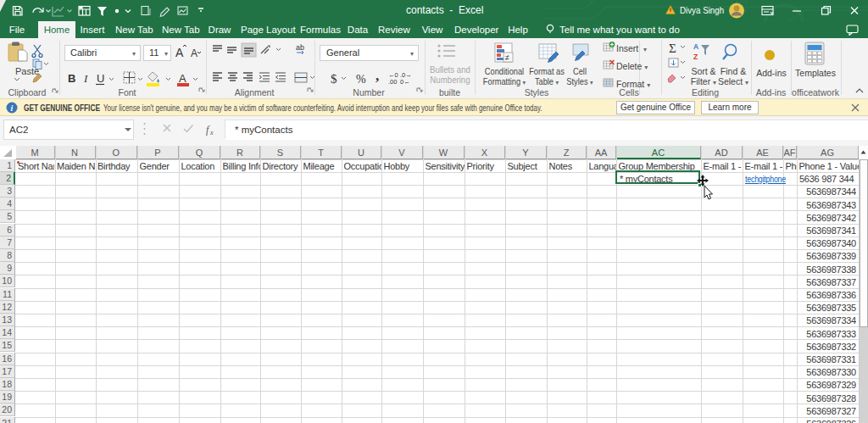 The width and height of the screenshot is (868, 423). I want to click on svg-text: I, so click(86, 78).